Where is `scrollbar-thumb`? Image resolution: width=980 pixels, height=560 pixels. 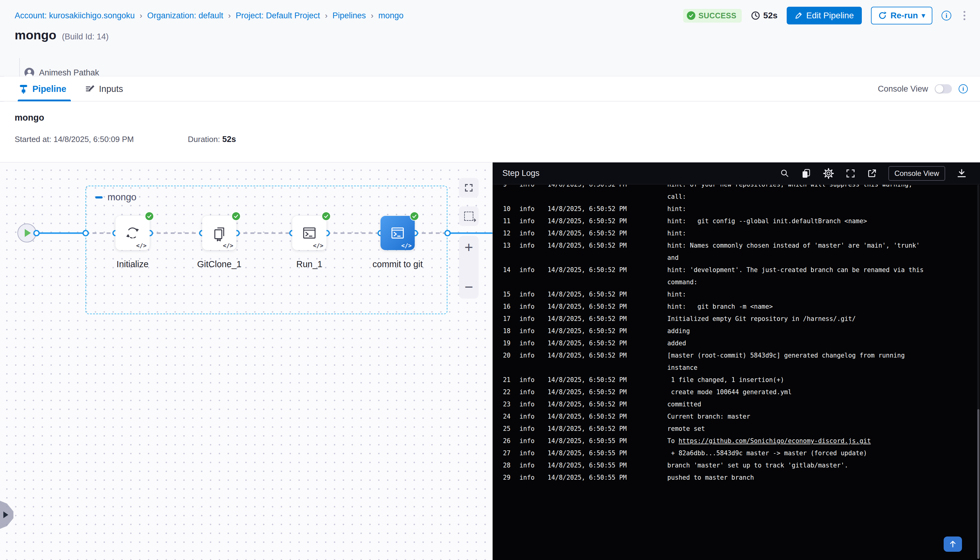 scrollbar-thumb is located at coordinates (978, 484).